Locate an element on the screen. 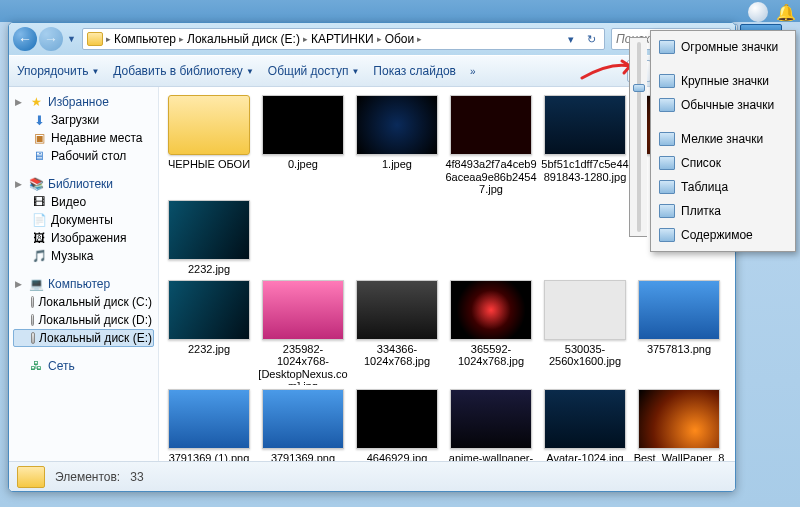  nav-libraries-header: ▶📚Библиотеки is located at coordinates (84, 184).